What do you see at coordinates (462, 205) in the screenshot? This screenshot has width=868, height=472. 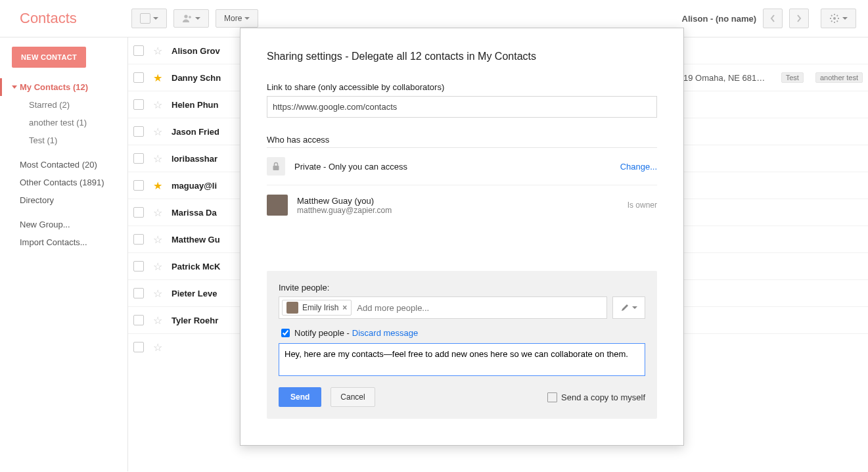 I see `access-row-owner: Matthew Guay (you) matthew.guay@zapier.c…` at bounding box center [462, 205].